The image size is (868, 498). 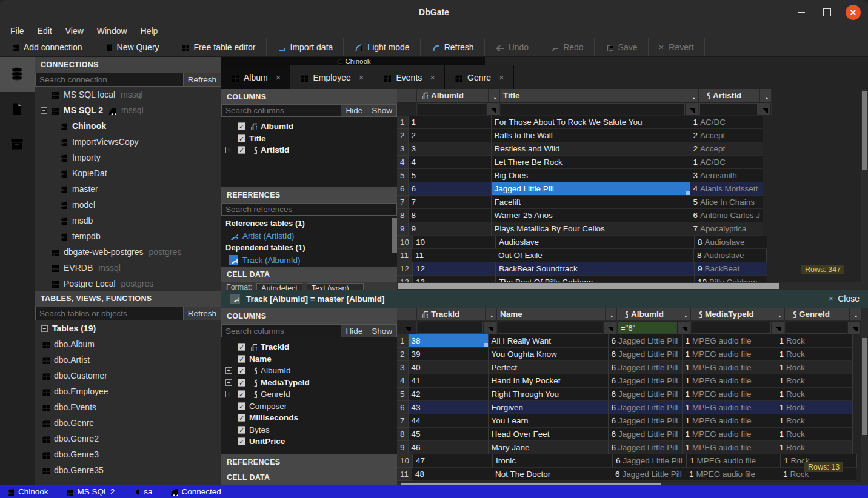 I want to click on connection-item: MS SQL 2 mssql, so click(x=129, y=110).